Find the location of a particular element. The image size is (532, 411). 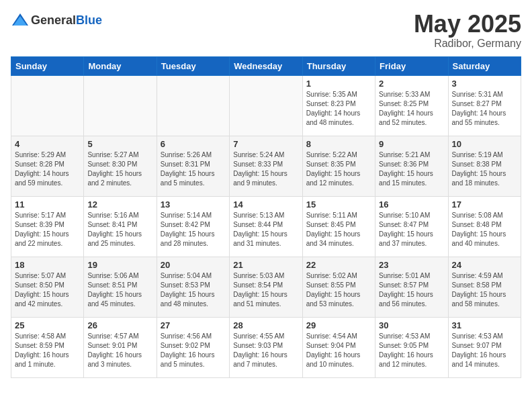

day-info: Sunrise: 5:02 AMSunset: 8:55 PMDaylight:… is located at coordinates (339, 290).